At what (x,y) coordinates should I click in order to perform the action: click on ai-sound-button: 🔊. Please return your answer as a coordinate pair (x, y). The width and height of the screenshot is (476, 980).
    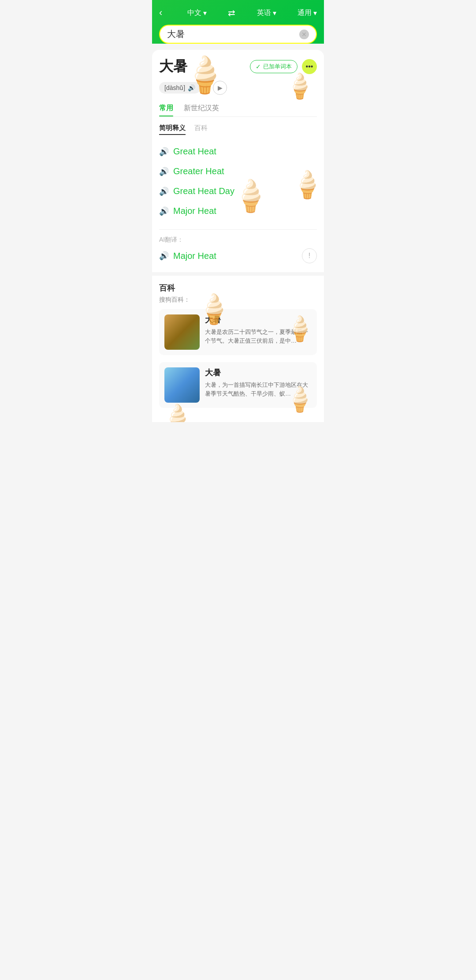
    Looking at the image, I should click on (164, 256).